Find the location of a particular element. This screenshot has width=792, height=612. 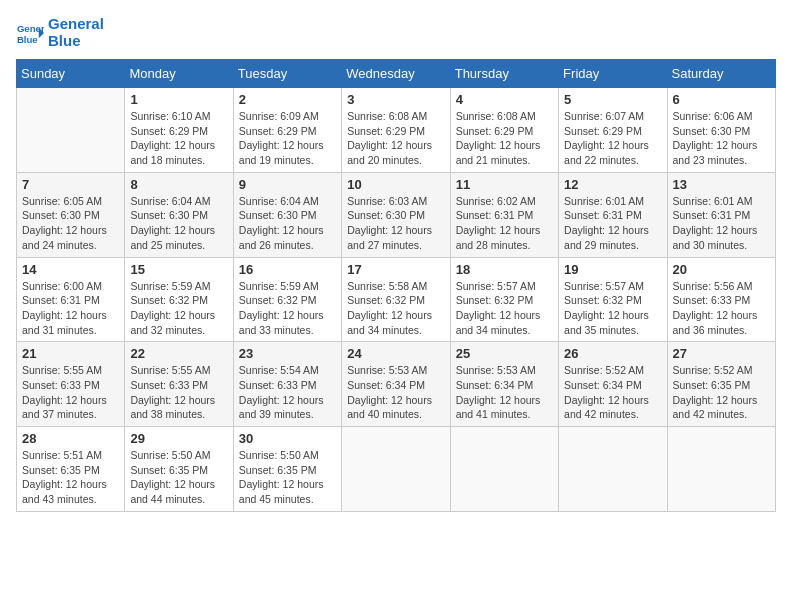

day-number: 2 is located at coordinates (288, 100).